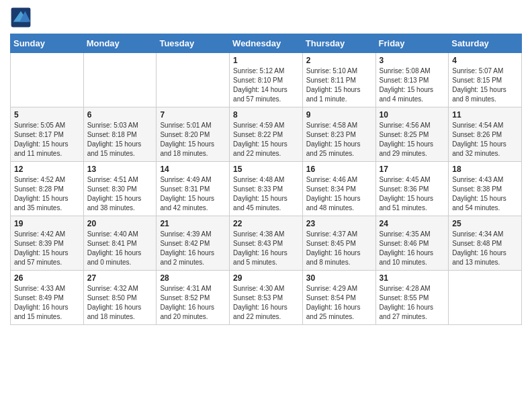  What do you see at coordinates (339, 298) in the screenshot?
I see `calendar-cell: 30Sunrise: 4:29 AM Sunset: 8:54 PM Dayli…` at bounding box center [339, 298].